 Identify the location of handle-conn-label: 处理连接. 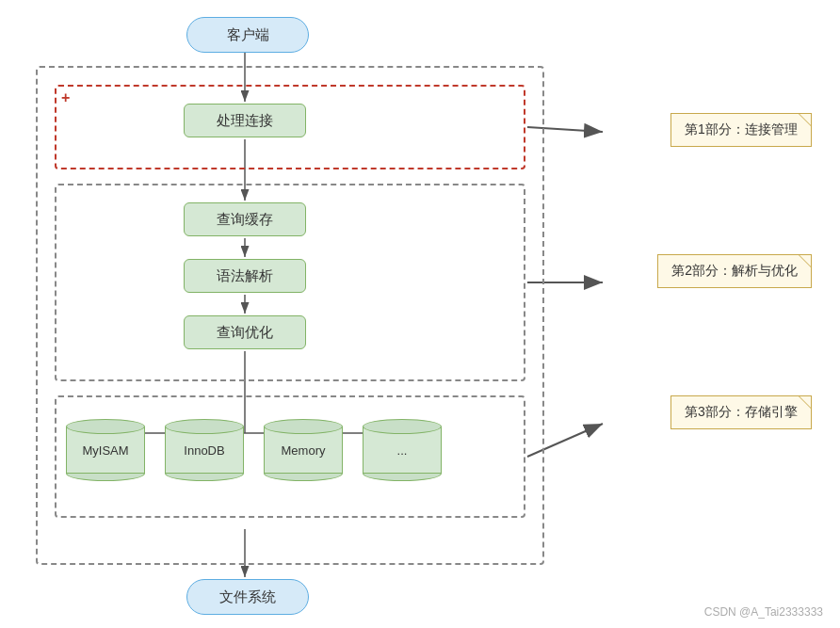
(245, 121).